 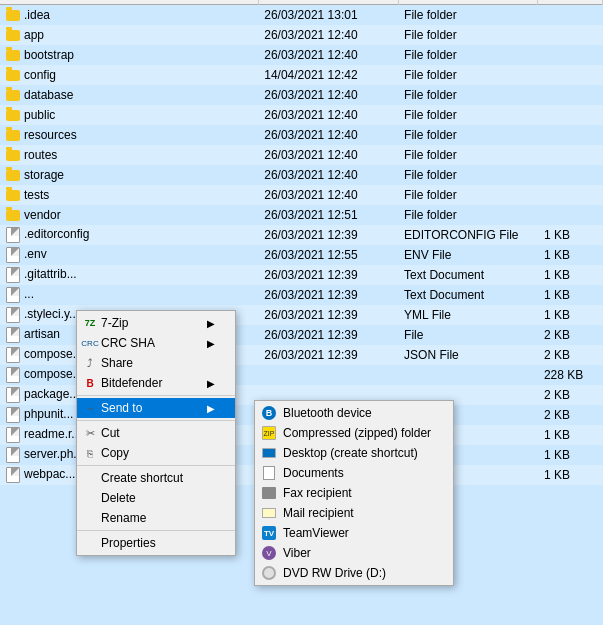 What do you see at coordinates (354, 493) in the screenshot?
I see `sendto-item-fax: Fax recipient` at bounding box center [354, 493].